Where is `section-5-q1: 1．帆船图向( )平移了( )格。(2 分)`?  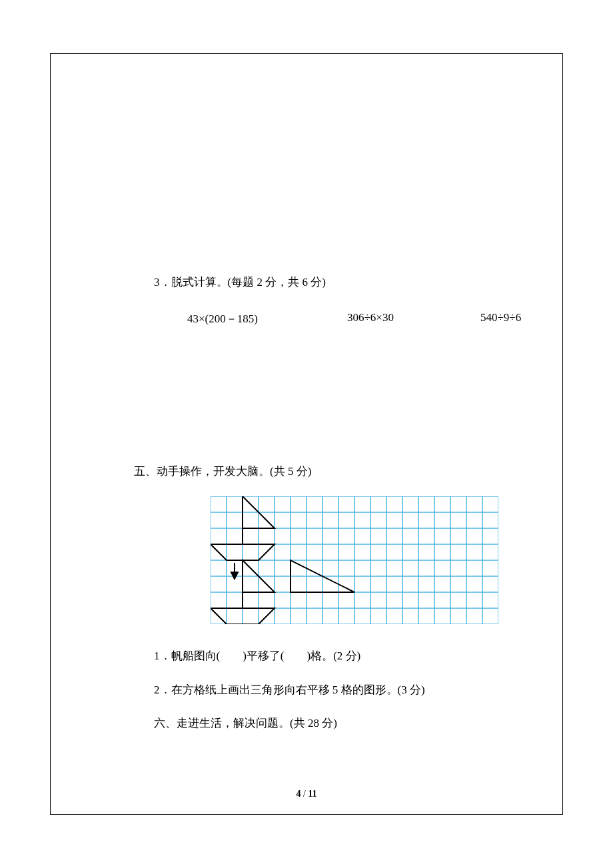
section-5-q1: 1．帆船图向( )平移了( )格。(2 分) is located at coordinates (367, 656).